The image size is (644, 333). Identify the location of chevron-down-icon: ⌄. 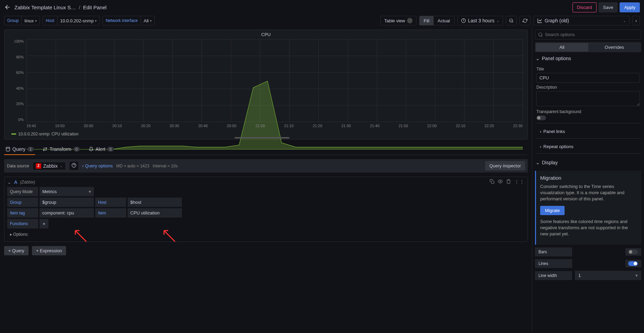
(538, 163).